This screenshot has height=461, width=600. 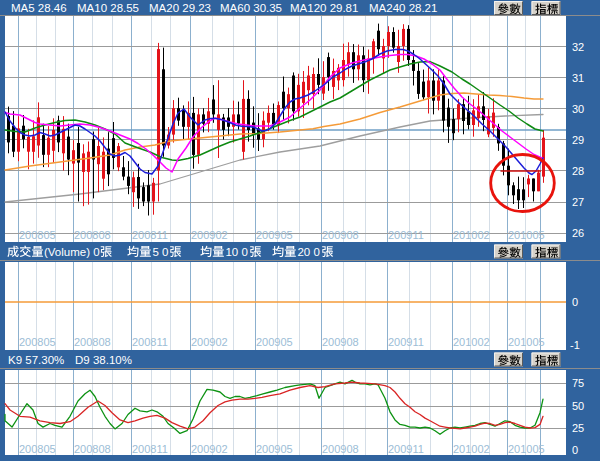 I want to click on svg-text: MA20 29.23, so click(x=180, y=8).